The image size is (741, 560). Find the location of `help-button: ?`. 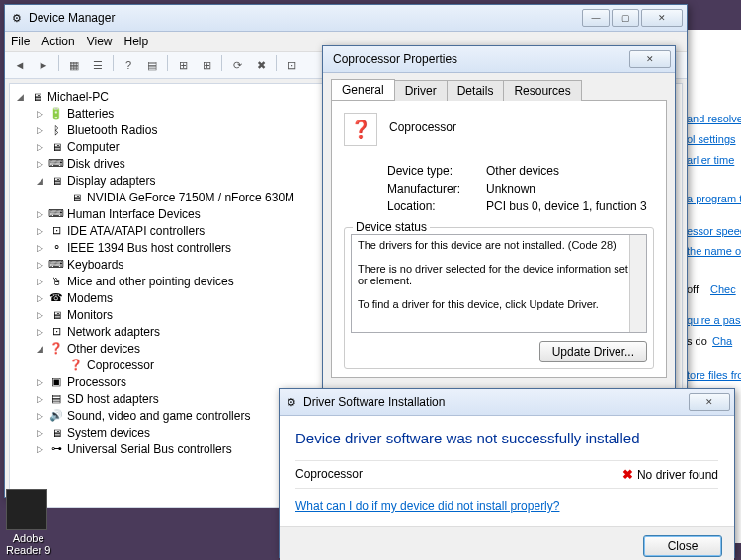

help-button: ? is located at coordinates (128, 65).